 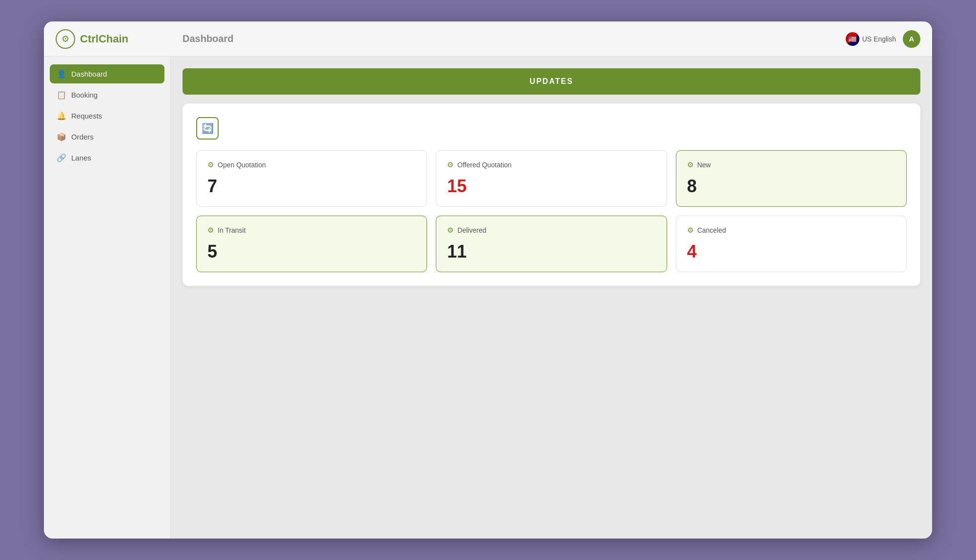 I want to click on stat-value-canceled: 4, so click(x=792, y=252).